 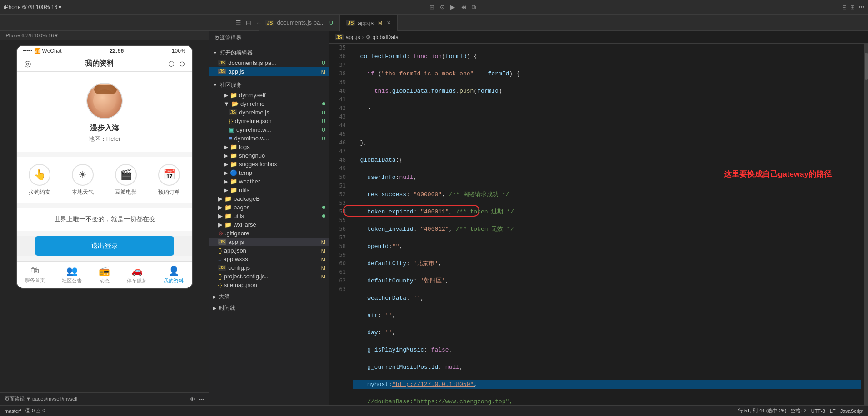 What do you see at coordinates (365, 23) in the screenshot?
I see `tab-app-js-label: app.js` at bounding box center [365, 23].